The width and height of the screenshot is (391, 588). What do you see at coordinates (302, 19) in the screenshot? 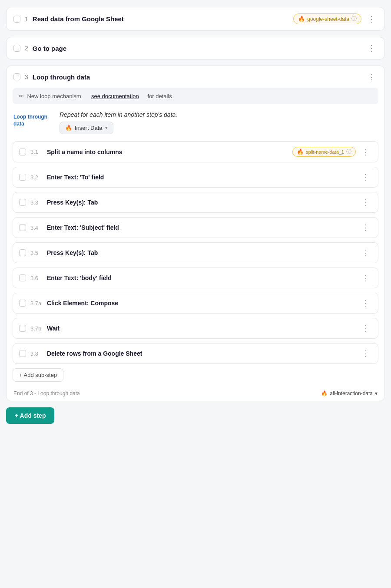
I see `flame-icon-1: 🔥` at bounding box center [302, 19].